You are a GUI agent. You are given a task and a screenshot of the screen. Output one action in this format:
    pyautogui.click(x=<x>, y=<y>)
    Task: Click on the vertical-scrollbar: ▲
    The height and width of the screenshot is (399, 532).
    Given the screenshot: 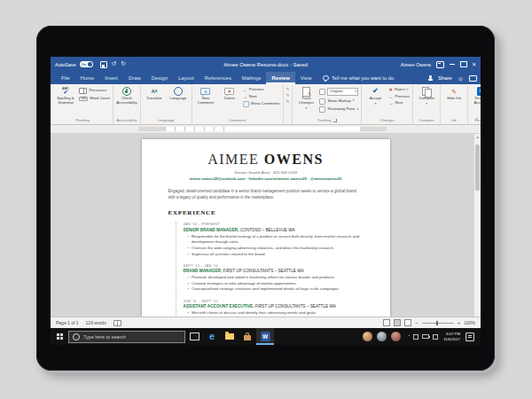 What is the action you would take?
    pyautogui.click(x=477, y=225)
    